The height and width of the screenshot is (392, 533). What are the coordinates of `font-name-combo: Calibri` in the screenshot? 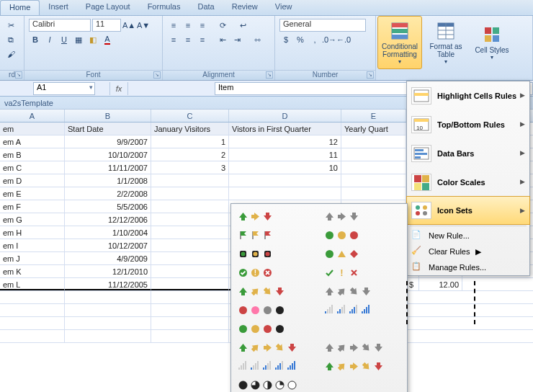 It's located at (60, 25).